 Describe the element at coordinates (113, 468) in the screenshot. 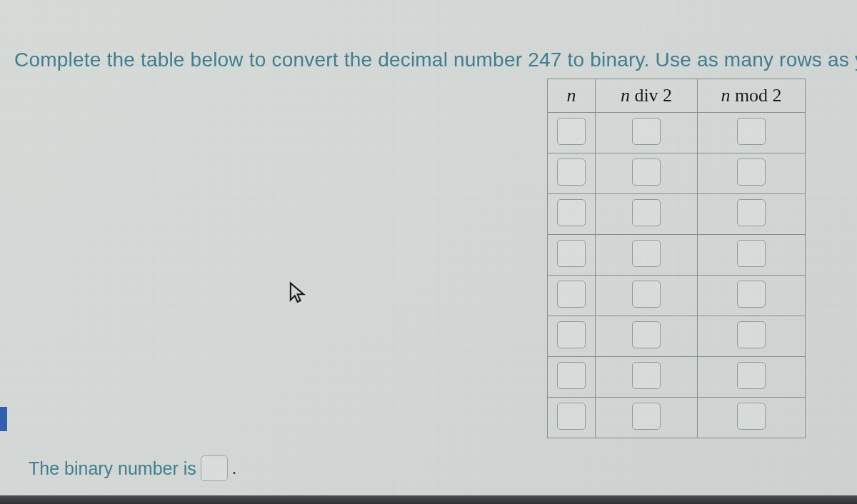

I see `answer-prefix: The binary number is` at that location.